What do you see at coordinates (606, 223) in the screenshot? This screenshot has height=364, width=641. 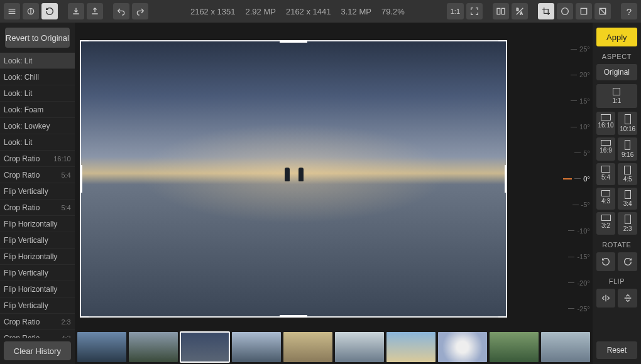 I see `aspect-3-2: 3:2` at bounding box center [606, 223].